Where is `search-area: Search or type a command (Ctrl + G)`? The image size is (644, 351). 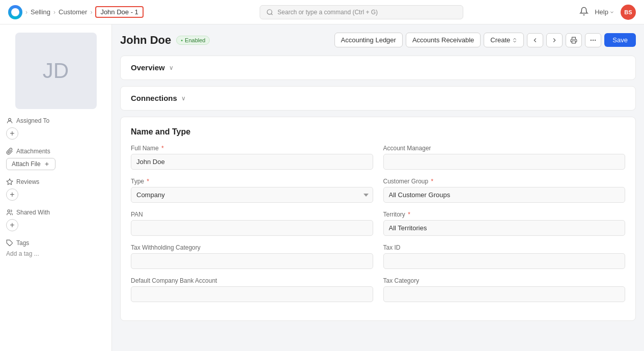 search-area: Search or type a command (Ctrl + G) is located at coordinates (361, 12).